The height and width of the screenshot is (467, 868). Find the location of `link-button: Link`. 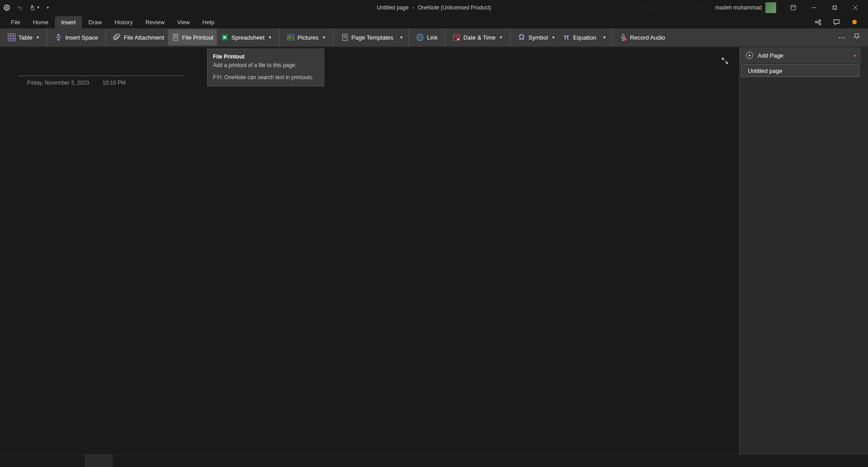

link-button: Link is located at coordinates (427, 37).